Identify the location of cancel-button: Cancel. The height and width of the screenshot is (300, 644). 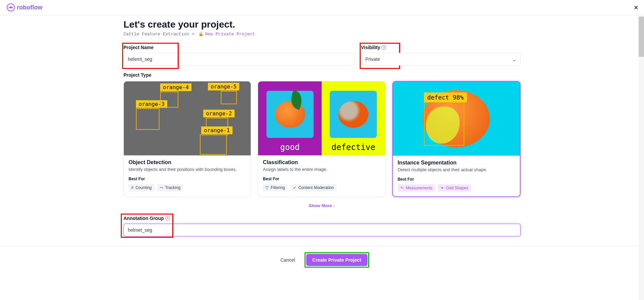
(288, 260).